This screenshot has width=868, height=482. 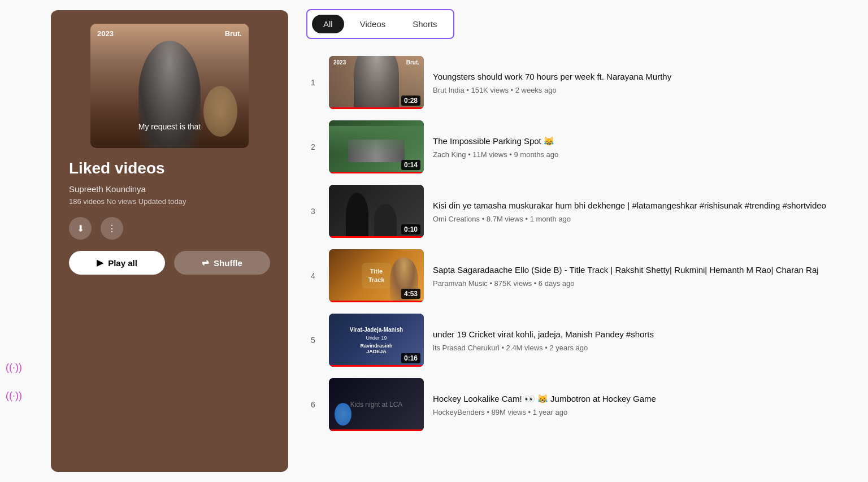 What do you see at coordinates (170, 168) in the screenshot?
I see `playlist-title: Liked videos` at bounding box center [170, 168].